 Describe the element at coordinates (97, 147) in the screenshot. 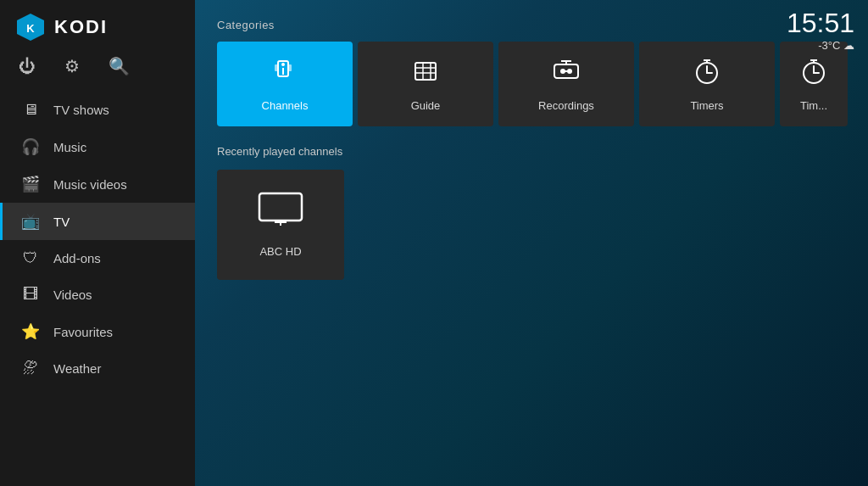

I see `sidebar-item-music: 🎧Music` at that location.